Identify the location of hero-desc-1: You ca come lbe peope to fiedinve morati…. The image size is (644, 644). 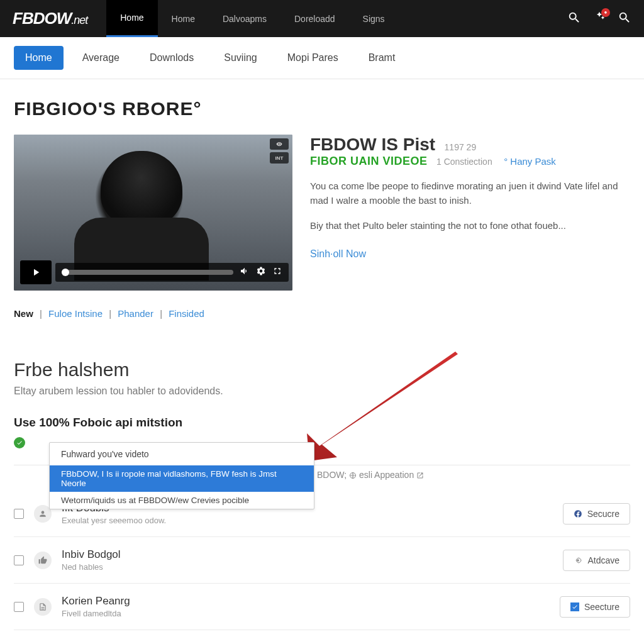
(470, 194).